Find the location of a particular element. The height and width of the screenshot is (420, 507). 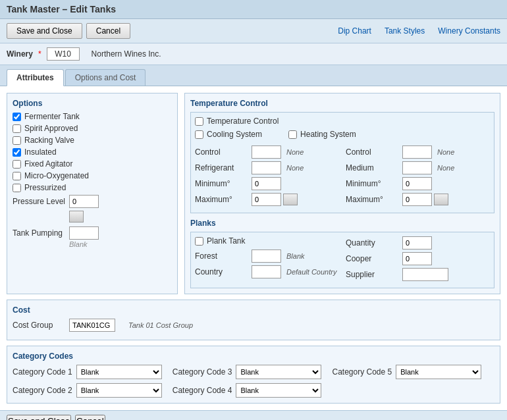

temp-max-left-row: Maximum° is located at coordinates (267, 199).